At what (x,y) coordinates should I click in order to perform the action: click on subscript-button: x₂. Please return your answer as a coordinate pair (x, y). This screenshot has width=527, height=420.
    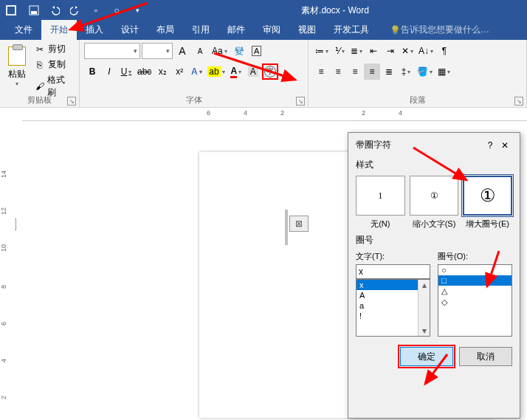
    Looking at the image, I should click on (162, 72).